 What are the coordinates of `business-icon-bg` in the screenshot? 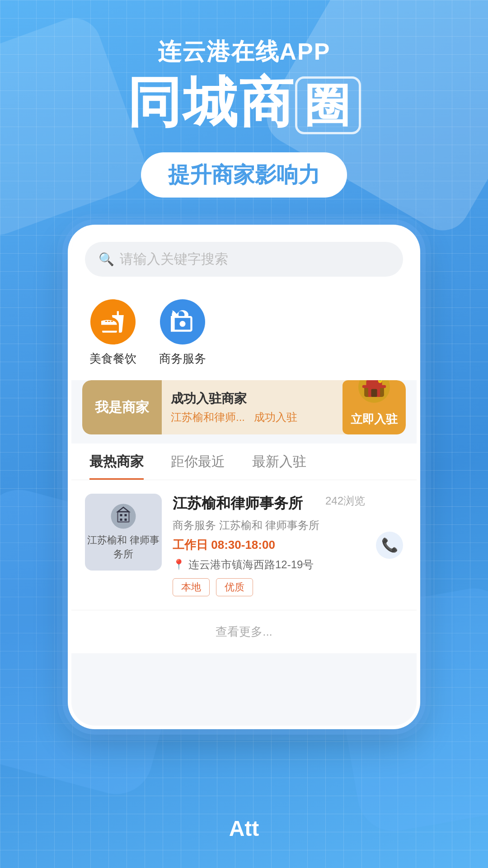 It's located at (183, 322).